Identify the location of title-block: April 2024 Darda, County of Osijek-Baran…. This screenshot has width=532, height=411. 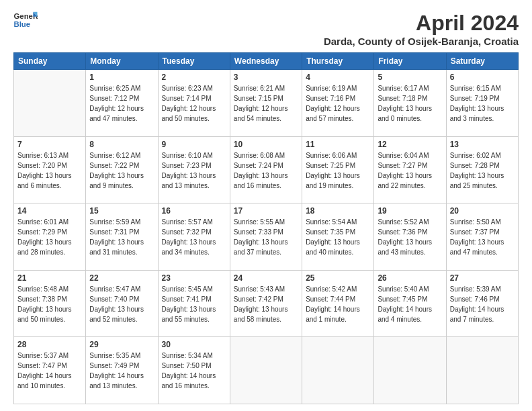
(421, 29).